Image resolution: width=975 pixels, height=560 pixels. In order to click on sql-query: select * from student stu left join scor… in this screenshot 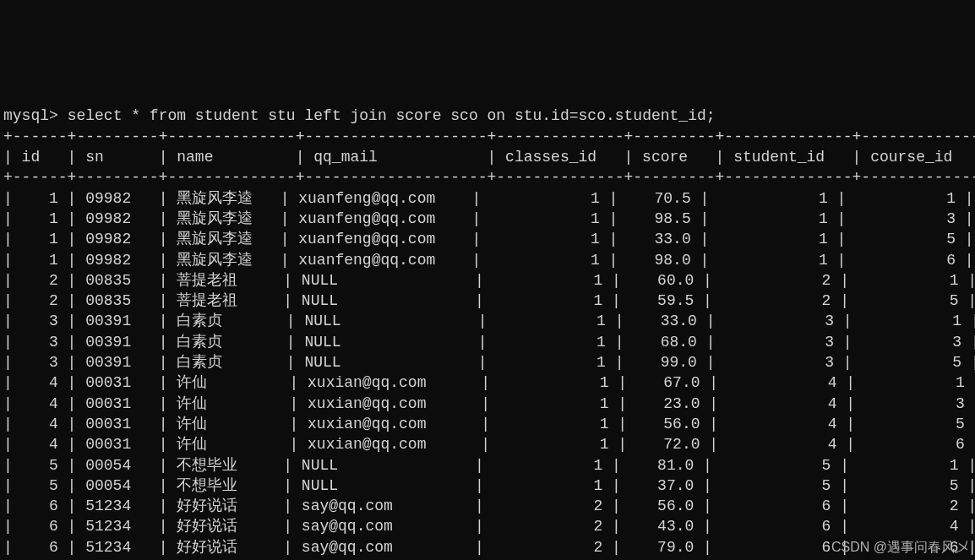, I will do `click(392, 116)`.